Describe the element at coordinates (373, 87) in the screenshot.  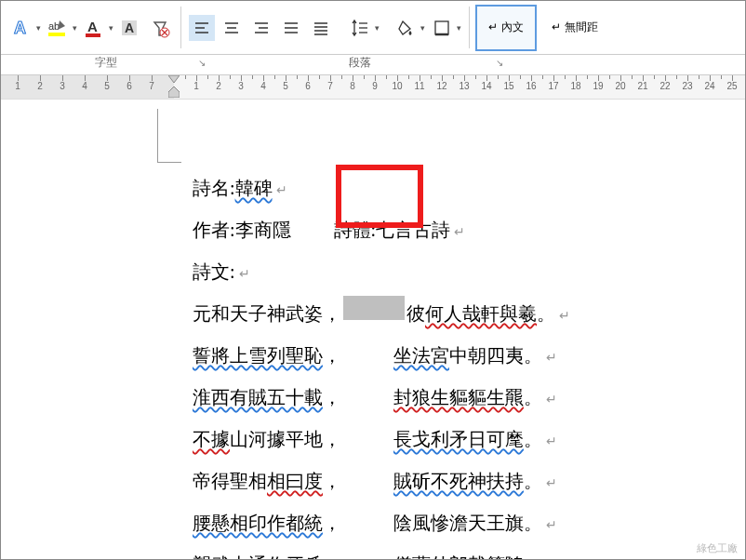
I see `horizontal-ruler: 7654321123456789101112131415161718192021…` at that location.